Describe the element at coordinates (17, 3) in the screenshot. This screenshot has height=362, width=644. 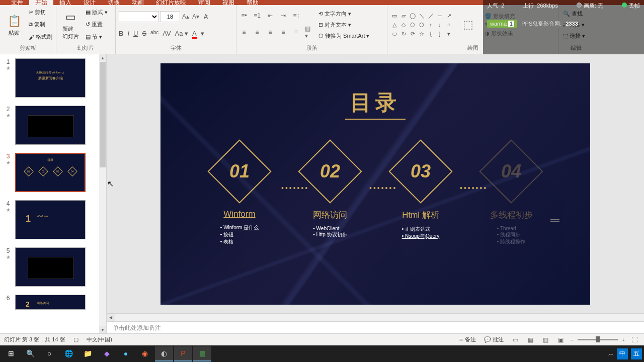
I see `tab-file: 文件` at that location.